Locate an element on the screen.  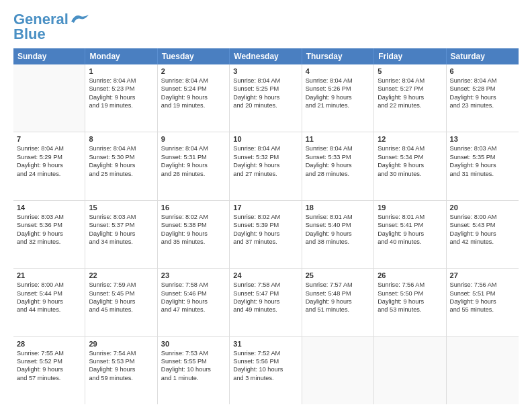
calendar-cell-day-20: 20Sunrise: 8:00 AMSunset: 5:43 PMDayligh… is located at coordinates (482, 234).